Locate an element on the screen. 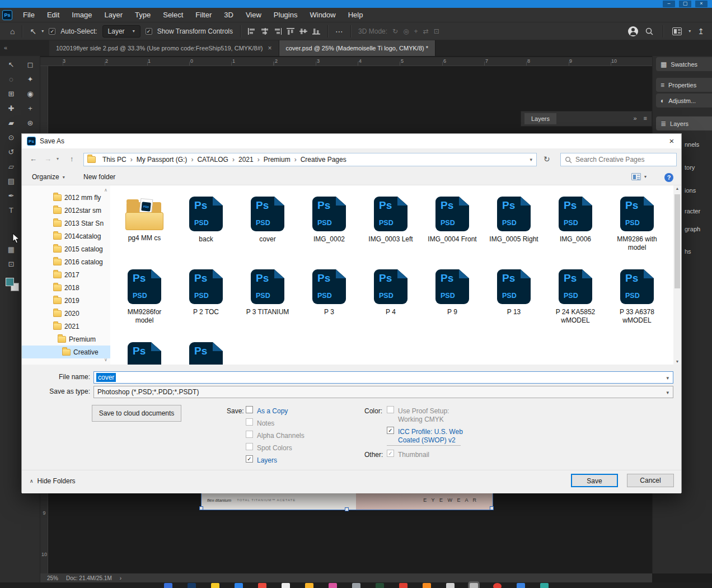 The width and height of the screenshot is (712, 588). search-input is located at coordinates (617, 160).